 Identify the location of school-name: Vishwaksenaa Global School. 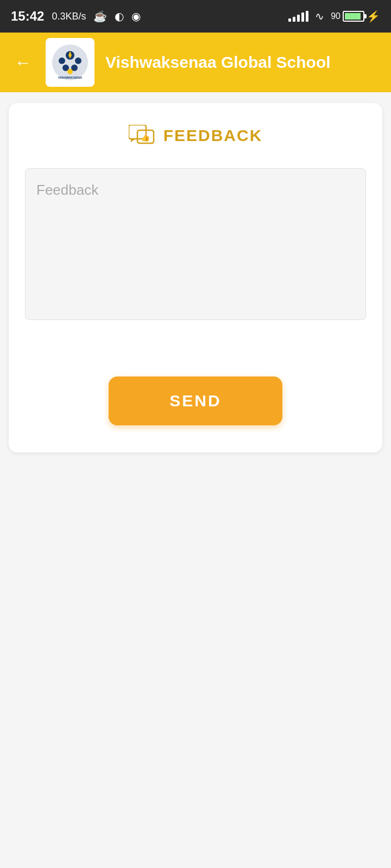
(243, 62).